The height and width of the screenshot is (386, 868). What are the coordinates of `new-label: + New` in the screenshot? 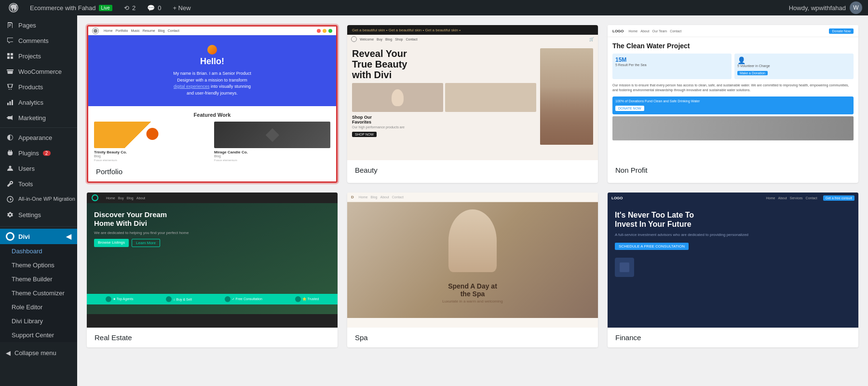 It's located at (181, 8).